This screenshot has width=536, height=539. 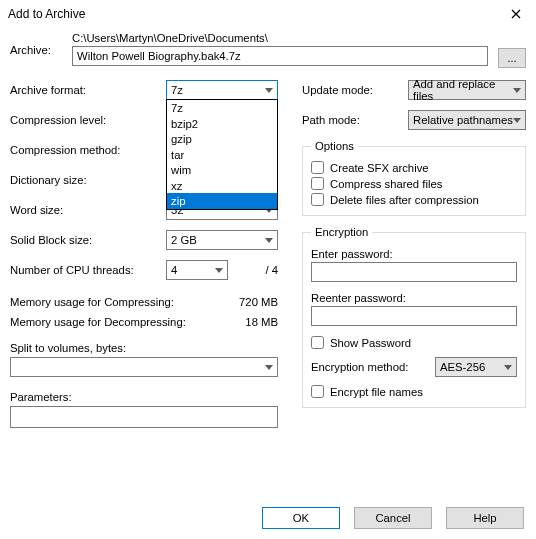 I want to click on encrypt-filenames-checkbox: Encrypt file names, so click(x=414, y=392).